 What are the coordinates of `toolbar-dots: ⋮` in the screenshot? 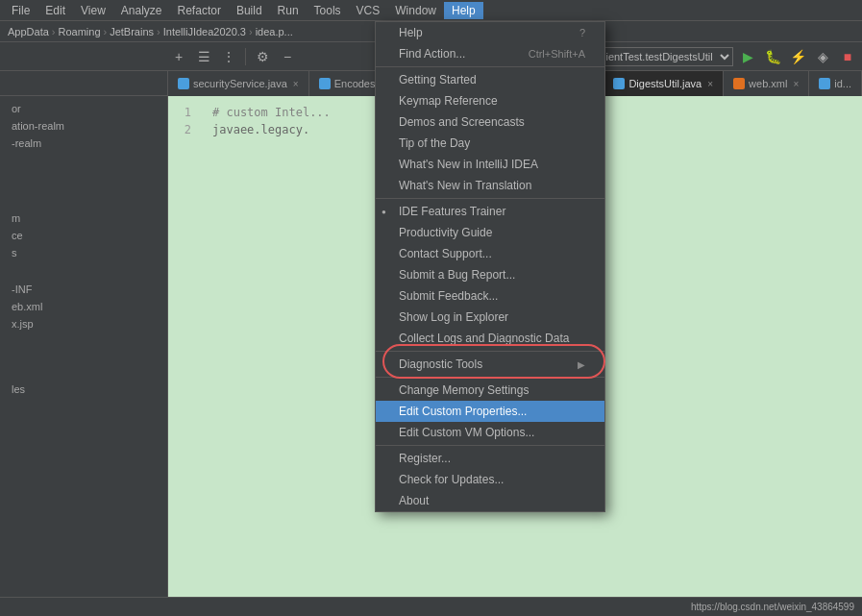 It's located at (229, 57).